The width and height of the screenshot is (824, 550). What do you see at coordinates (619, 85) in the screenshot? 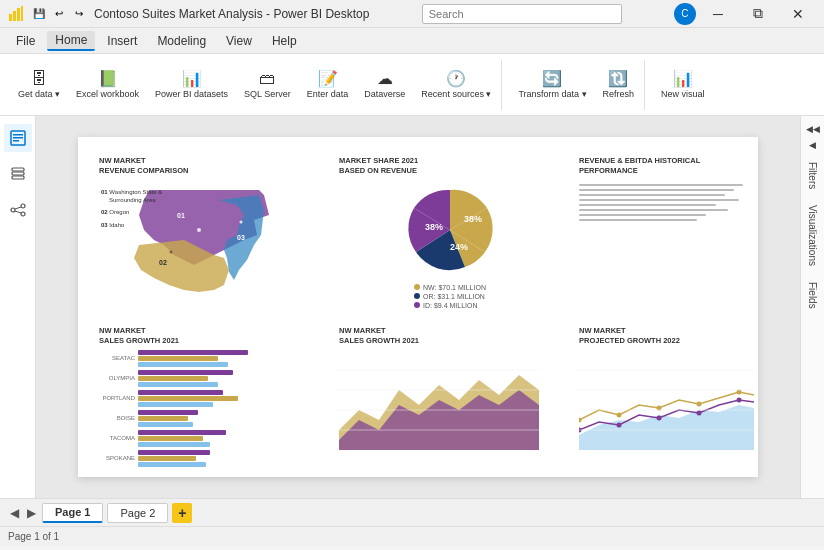
I see `refresh-button: 🔃 Refresh` at bounding box center [619, 85].